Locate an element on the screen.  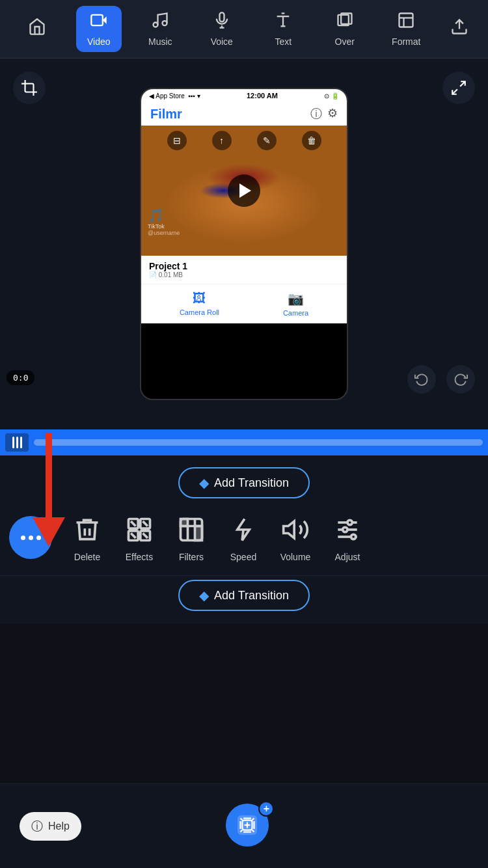
nav-home is located at coordinates (37, 29).